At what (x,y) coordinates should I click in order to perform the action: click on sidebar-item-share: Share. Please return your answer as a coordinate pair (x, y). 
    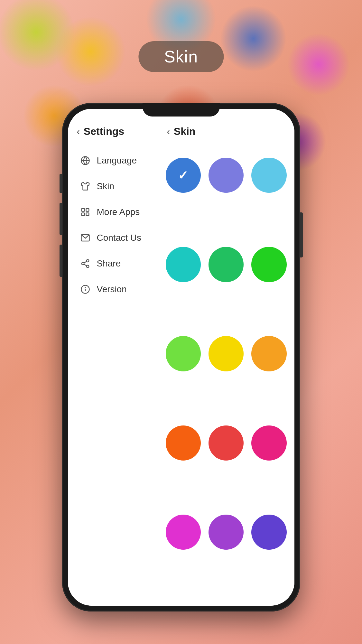
    Looking at the image, I should click on (116, 264).